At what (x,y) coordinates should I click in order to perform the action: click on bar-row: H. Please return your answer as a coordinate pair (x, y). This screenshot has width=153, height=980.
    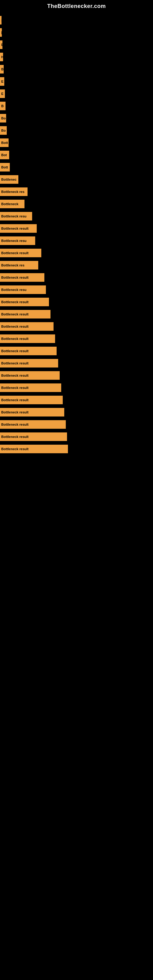
    Looking at the image, I should click on (76, 57).